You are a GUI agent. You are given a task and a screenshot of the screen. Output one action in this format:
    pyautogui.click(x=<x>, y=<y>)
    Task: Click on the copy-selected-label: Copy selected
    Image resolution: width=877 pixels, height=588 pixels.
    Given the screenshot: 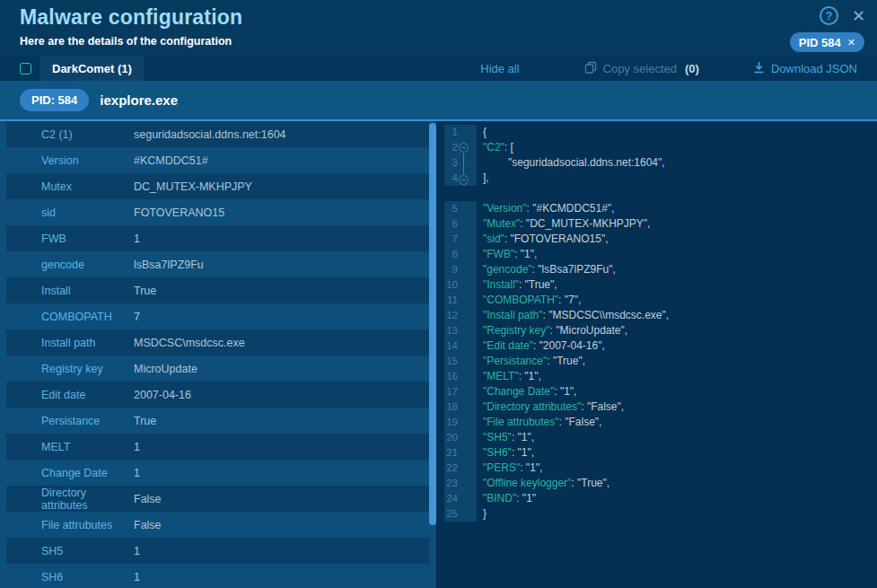 What is the action you would take?
    pyautogui.click(x=640, y=68)
    